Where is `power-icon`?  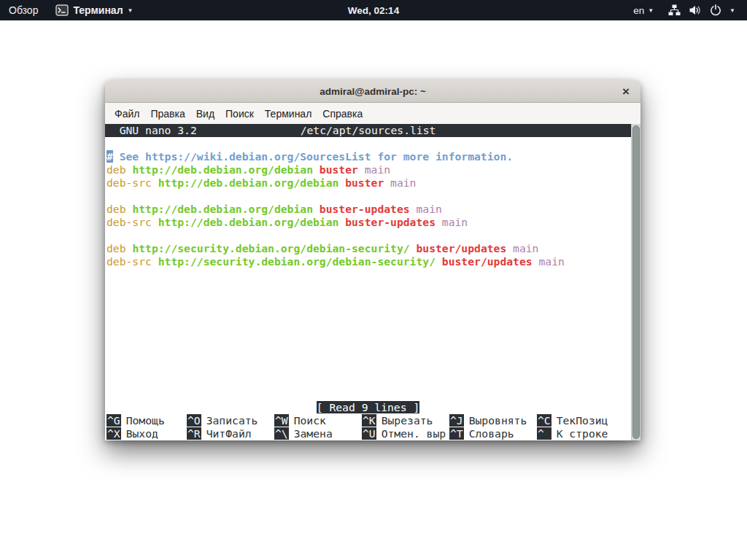
power-icon is located at coordinates (716, 10).